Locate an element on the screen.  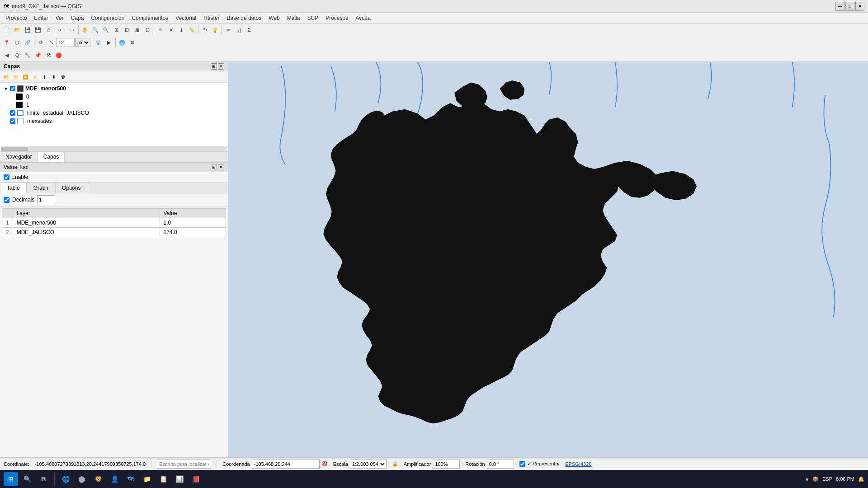
menu-scp: SCP is located at coordinates (313, 18).